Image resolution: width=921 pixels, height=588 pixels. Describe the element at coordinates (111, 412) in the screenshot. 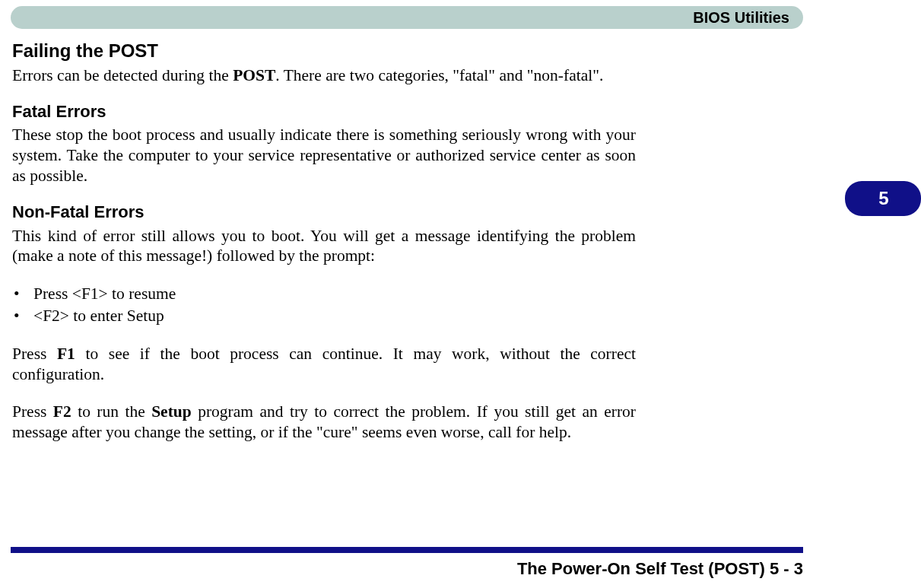

I see `text: to run the` at that location.